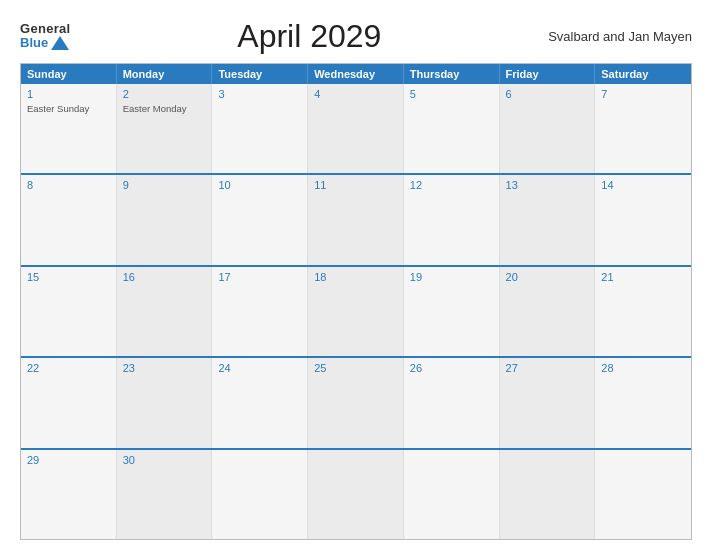 The width and height of the screenshot is (712, 550). I want to click on day-number: 21, so click(643, 277).